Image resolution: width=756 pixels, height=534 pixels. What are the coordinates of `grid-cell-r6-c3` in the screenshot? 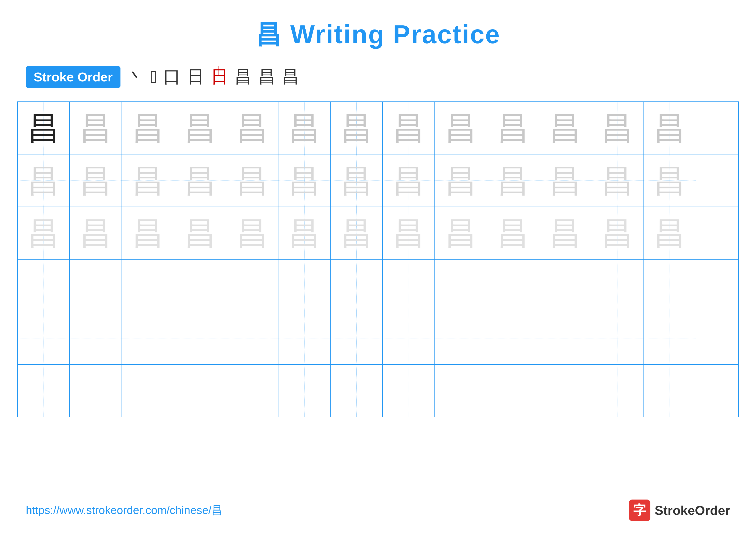 It's located at (148, 391).